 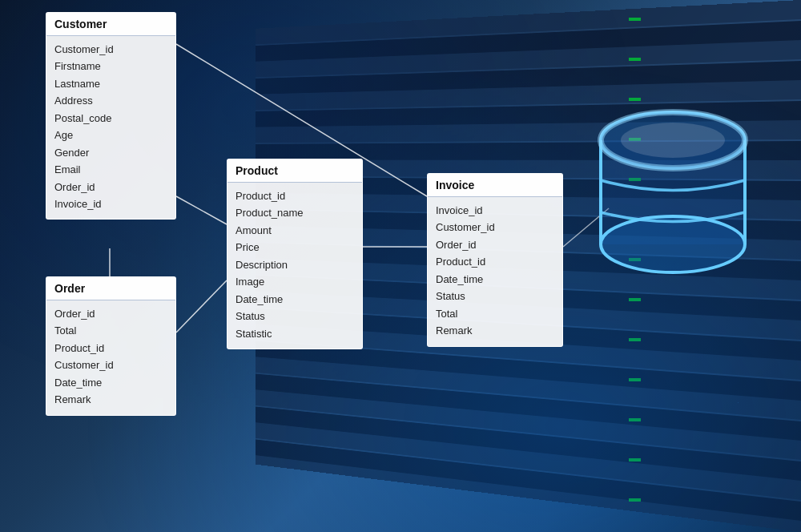 I want to click on field-statistic: Statistic, so click(x=295, y=333).